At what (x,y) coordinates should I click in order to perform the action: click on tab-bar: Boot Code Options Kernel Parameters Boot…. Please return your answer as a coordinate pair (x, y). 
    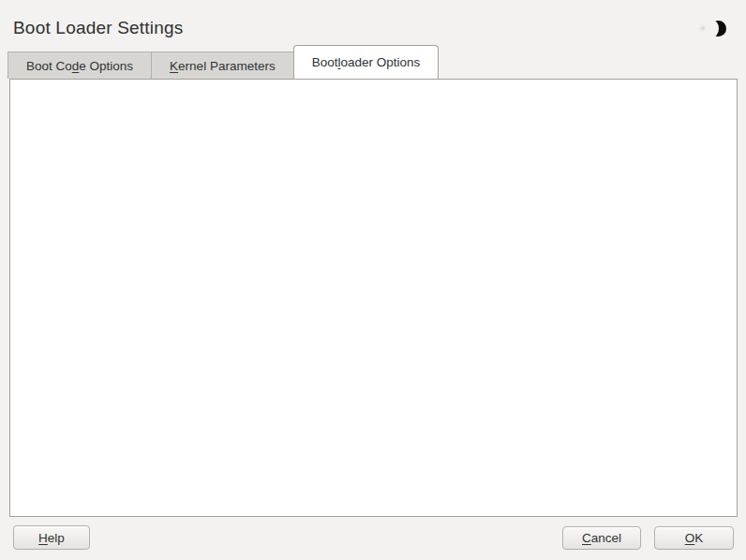
    Looking at the image, I should click on (223, 62).